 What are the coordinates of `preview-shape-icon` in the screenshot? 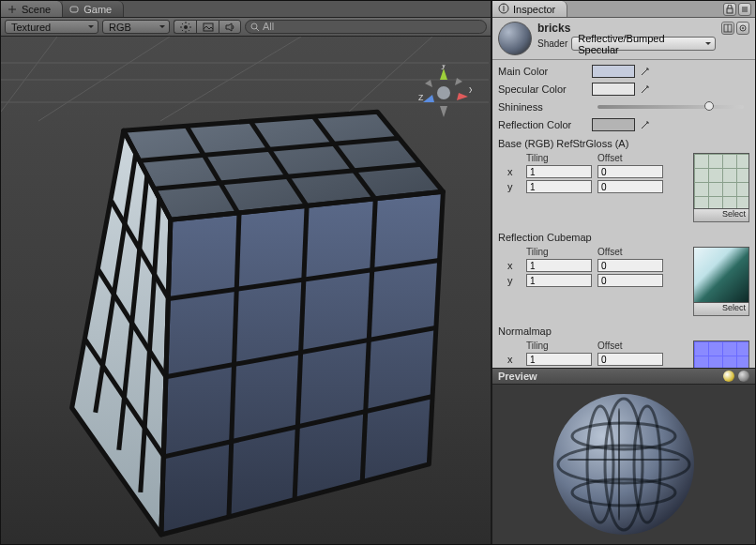 It's located at (744, 376).